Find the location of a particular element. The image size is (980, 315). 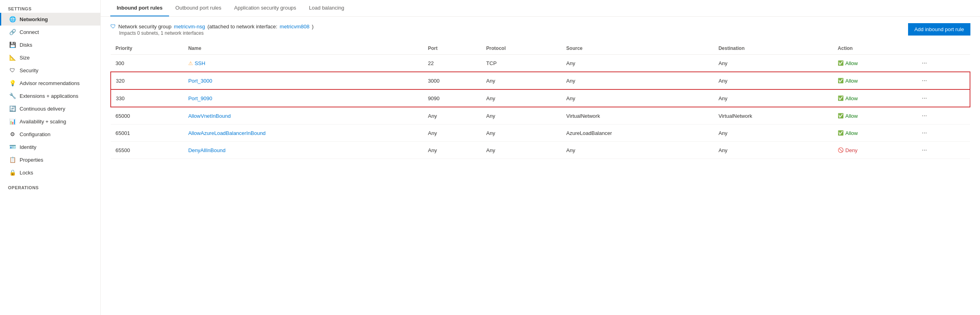

sidebar-item-connect: 🔗 Connect is located at coordinates (50, 32).